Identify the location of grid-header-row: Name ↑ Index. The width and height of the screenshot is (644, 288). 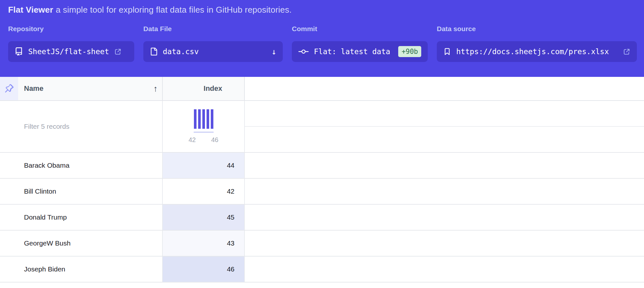
(322, 89).